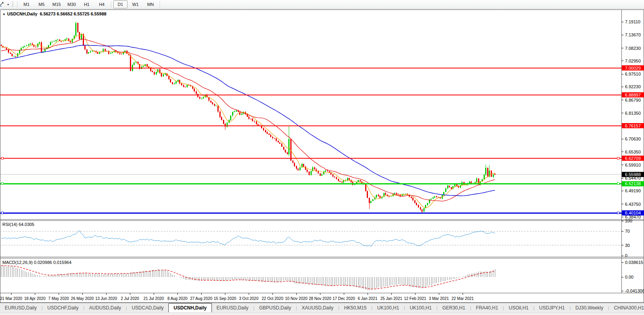 Image resolution: width=644 pixels, height=315 pixels. I want to click on timeframe-button-w1: W1, so click(135, 4).